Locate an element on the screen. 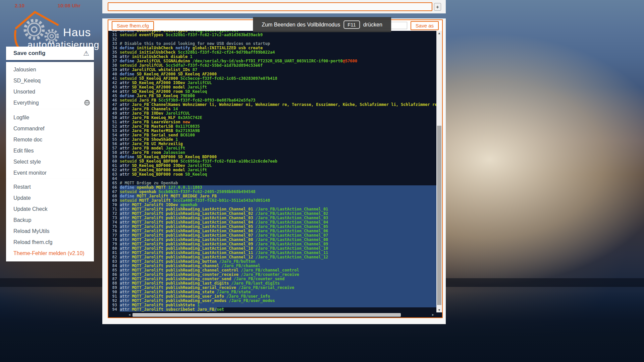 The image size is (644, 362). scroll-right-icon: ► is located at coordinates (433, 315).